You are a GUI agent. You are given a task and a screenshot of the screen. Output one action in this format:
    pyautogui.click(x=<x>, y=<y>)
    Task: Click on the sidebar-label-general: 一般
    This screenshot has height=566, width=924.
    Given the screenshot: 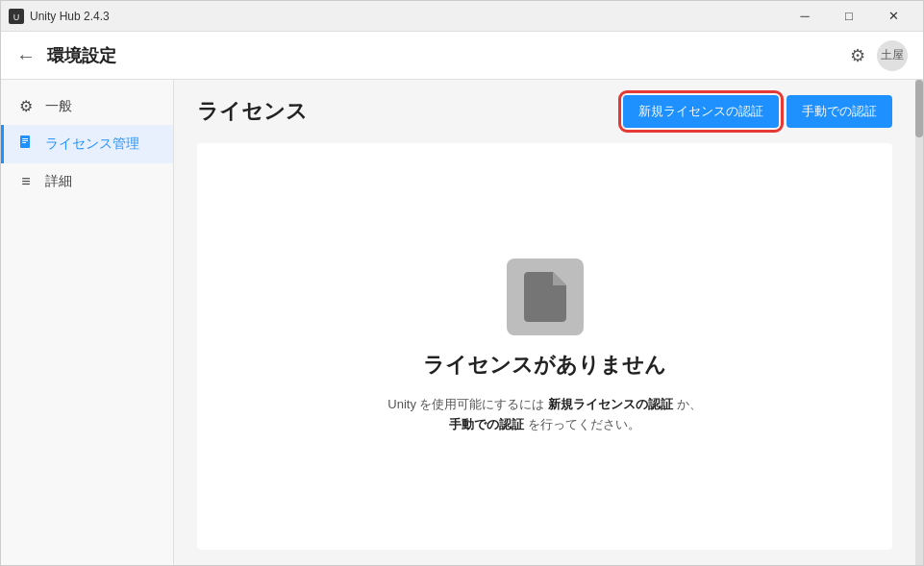 What is the action you would take?
    pyautogui.click(x=59, y=107)
    